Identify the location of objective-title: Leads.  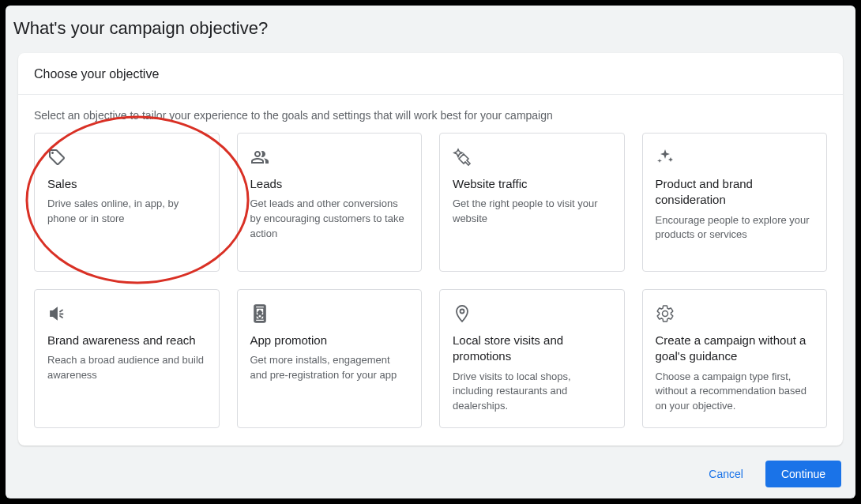
(330, 184).